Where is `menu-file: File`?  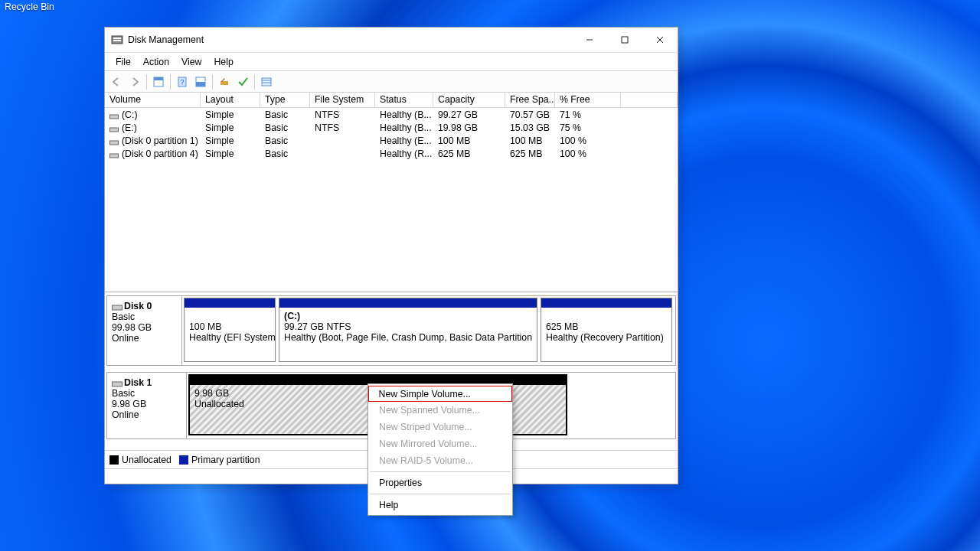 menu-file: File is located at coordinates (123, 62).